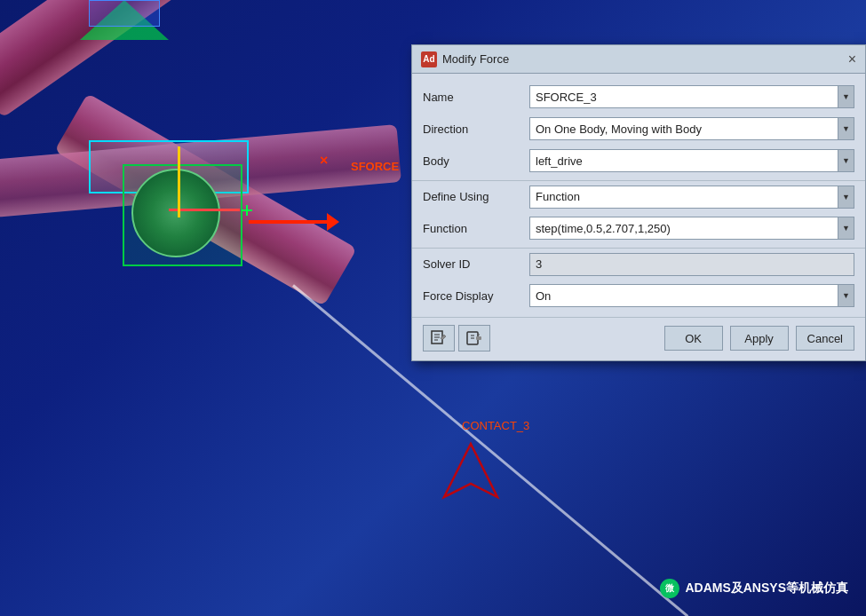 The width and height of the screenshot is (866, 616). Describe the element at coordinates (684, 228) in the screenshot. I see `function-input` at that location.